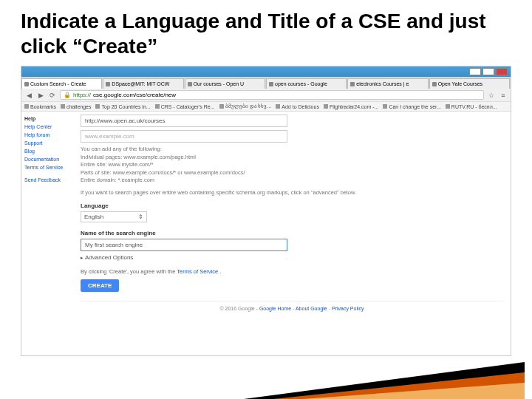  What do you see at coordinates (292, 233) in the screenshot?
I see `name-label: Name of the search engine` at bounding box center [292, 233].